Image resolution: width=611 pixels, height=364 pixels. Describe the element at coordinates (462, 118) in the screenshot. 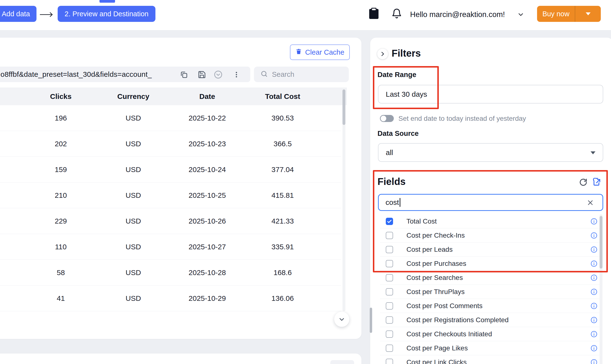

I see `end-date-toggle-label: Set end date to today instead of yesterd…` at that location.